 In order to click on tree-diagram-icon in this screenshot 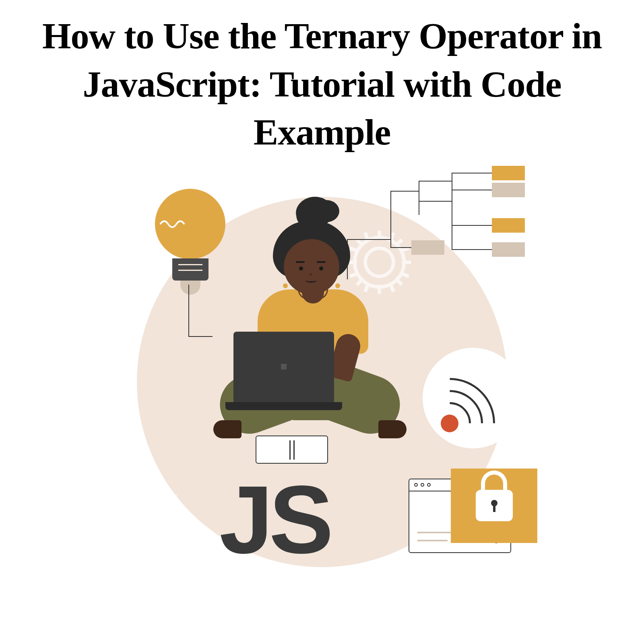, I will do `click(460, 247)`.